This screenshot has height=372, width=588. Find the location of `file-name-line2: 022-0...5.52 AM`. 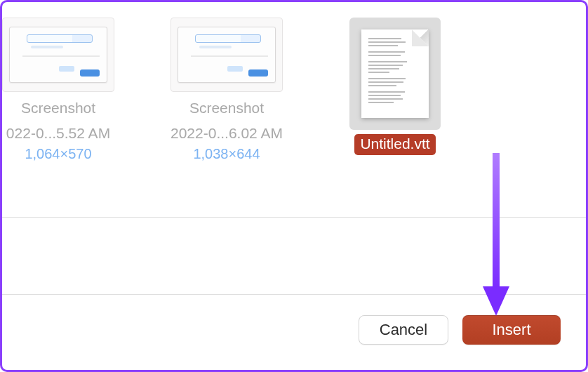

file-name-line2: 022-0...5.52 AM is located at coordinates (58, 133).